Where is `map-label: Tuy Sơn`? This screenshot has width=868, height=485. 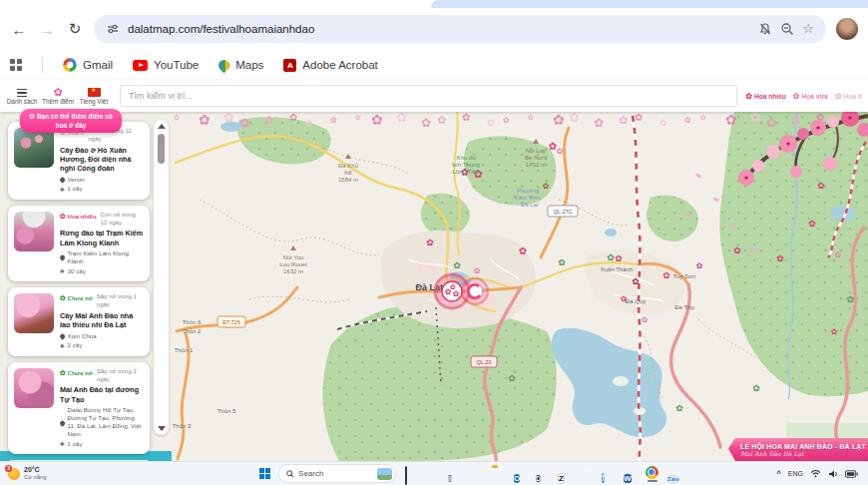
map-label: Tuy Sơn is located at coordinates (684, 276).